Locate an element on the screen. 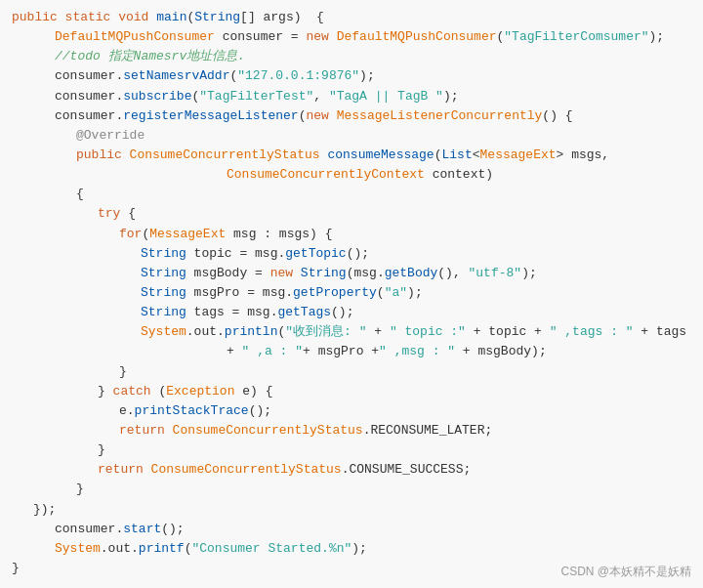  code-line: ConsumeConcurrentlyContext context) is located at coordinates (352, 175).